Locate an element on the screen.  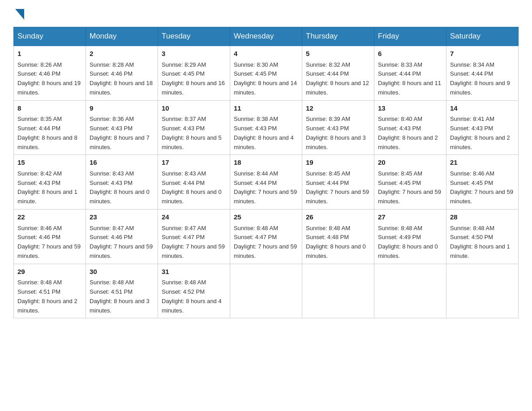
day-number: 27 is located at coordinates (410, 218).